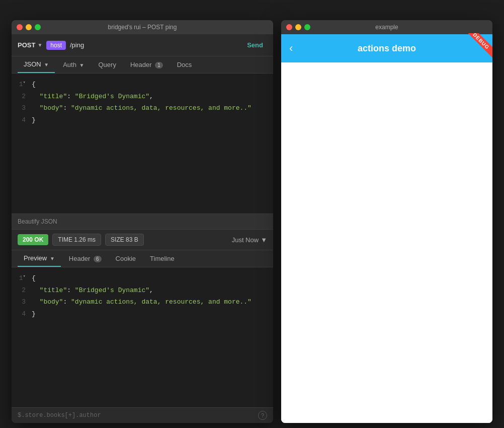 This screenshot has height=428, width=504. I want to click on code-content-2: "title": "Bridged's Dynamic",, so click(93, 97).